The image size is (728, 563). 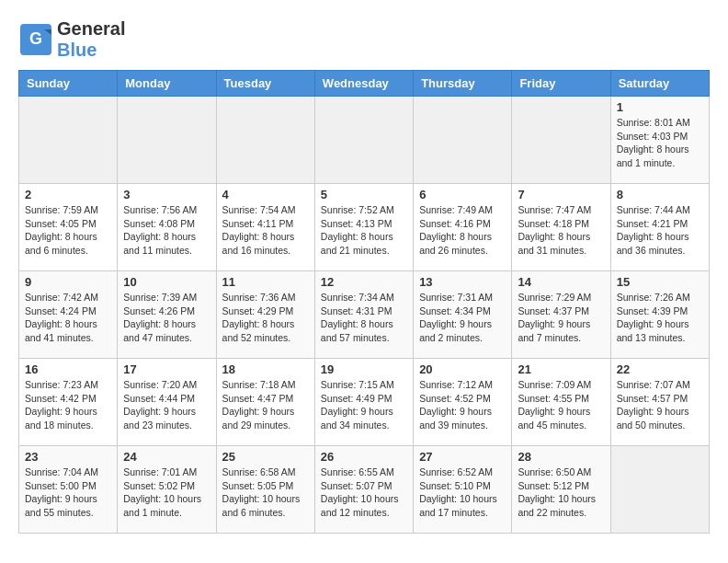 I want to click on day-info: Sunrise: 7:07 AM Sunset: 4:57 PM Dayligh…, so click(x=660, y=405).